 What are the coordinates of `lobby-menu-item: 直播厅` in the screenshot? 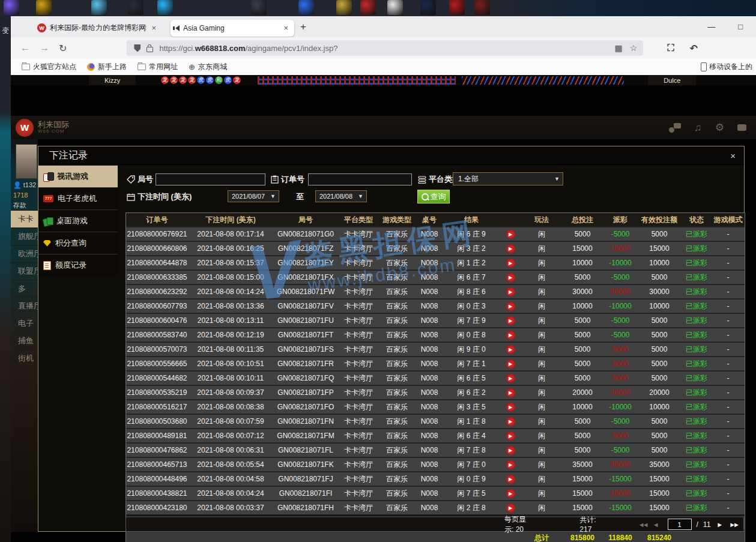 It's located at (24, 306).